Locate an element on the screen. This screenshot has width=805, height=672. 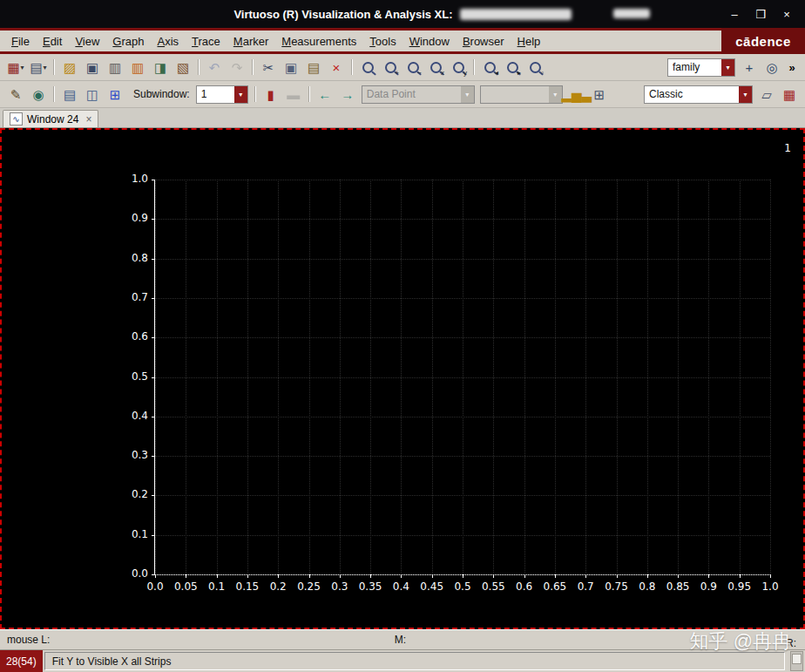
cut-icon: ✂ is located at coordinates (268, 67).